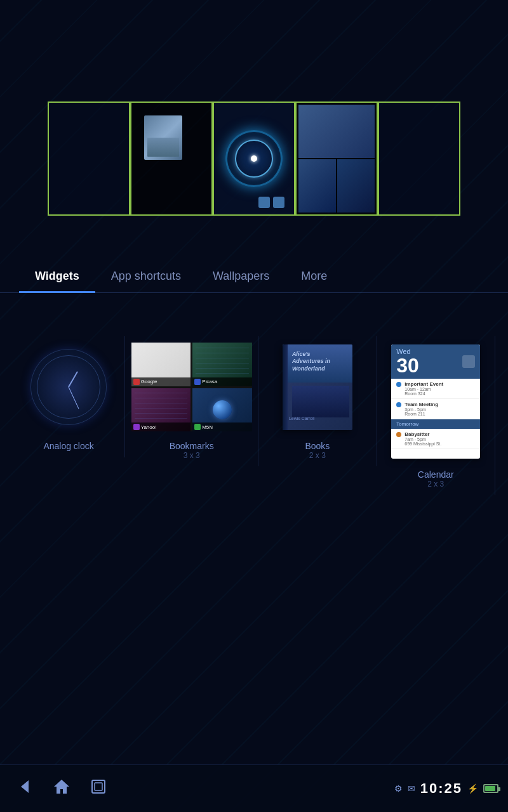 The image size is (508, 812). Describe the element at coordinates (411, 789) in the screenshot. I see `email-status-icon: ✉` at that location.